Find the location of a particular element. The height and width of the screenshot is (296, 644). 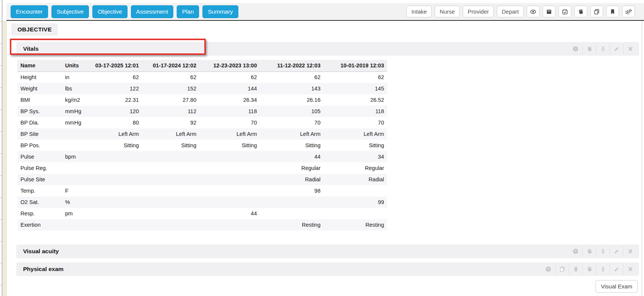

icon-button-group is located at coordinates (581, 11).